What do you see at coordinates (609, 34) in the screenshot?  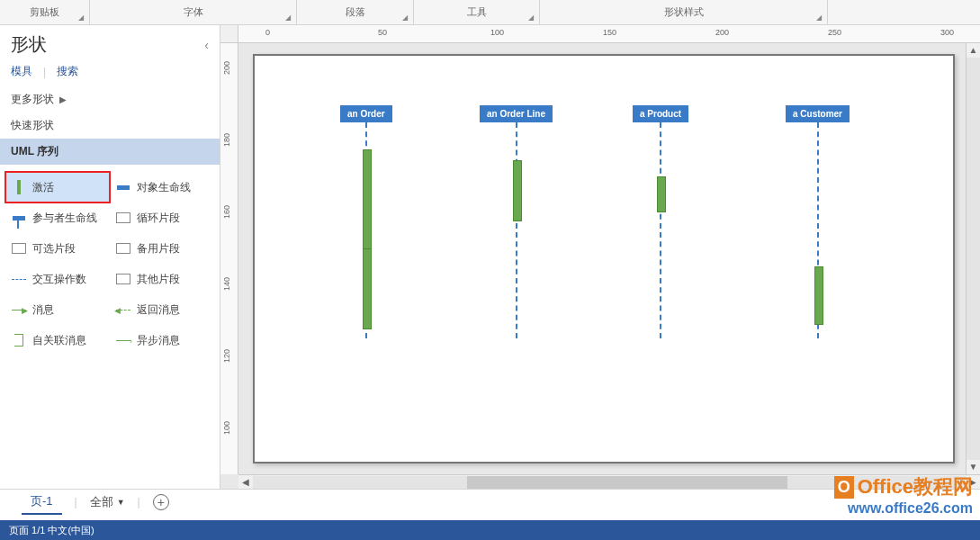 I see `ruler-horizontal: 050100150200250300` at bounding box center [609, 34].